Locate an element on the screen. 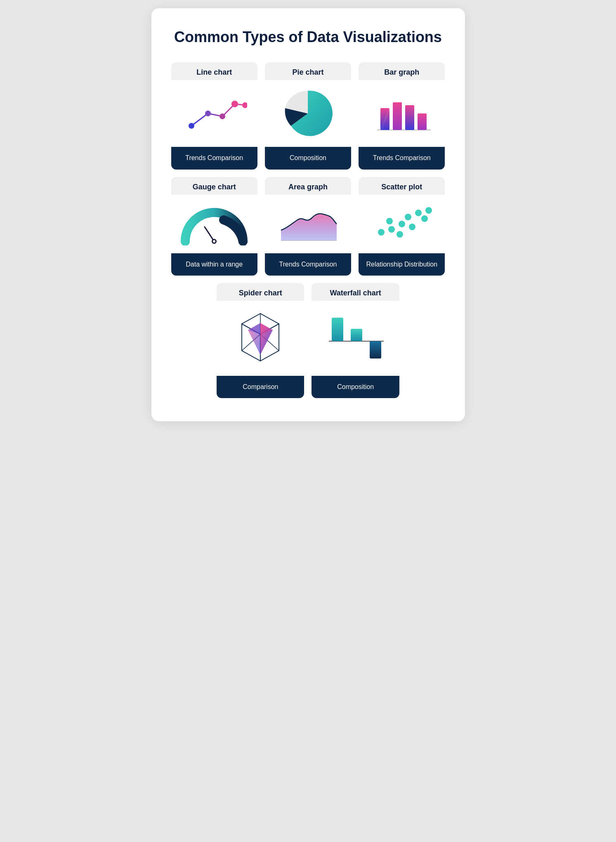  row-1: Line chart is located at coordinates (308, 116).